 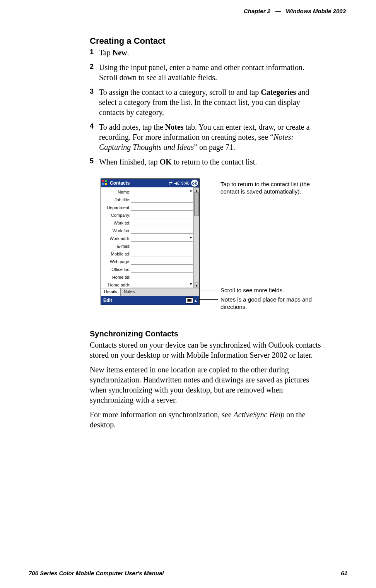 What do you see at coordinates (116, 223) in the screenshot?
I see `field-label: Work tel:` at bounding box center [116, 223].